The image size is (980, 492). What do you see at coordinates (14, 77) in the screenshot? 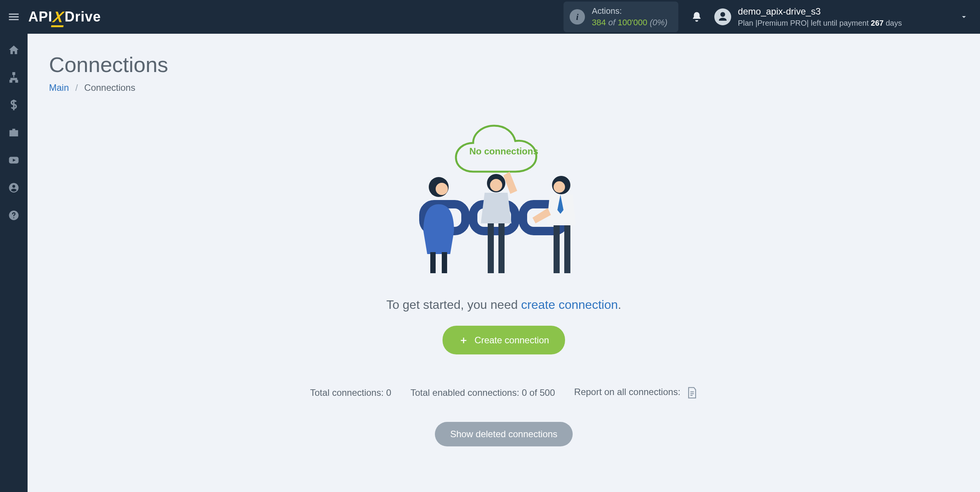
I see `sidebar-item-connections` at bounding box center [14, 77].